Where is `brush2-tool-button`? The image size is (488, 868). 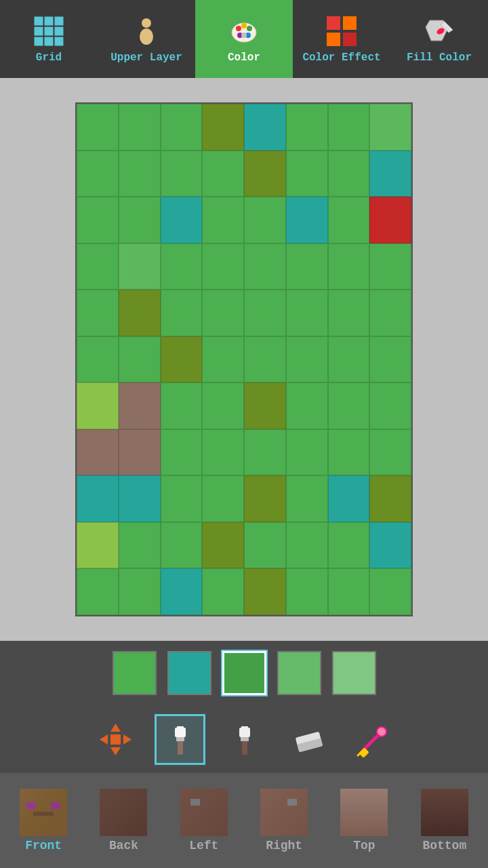
brush2-tool-button is located at coordinates (244, 739).